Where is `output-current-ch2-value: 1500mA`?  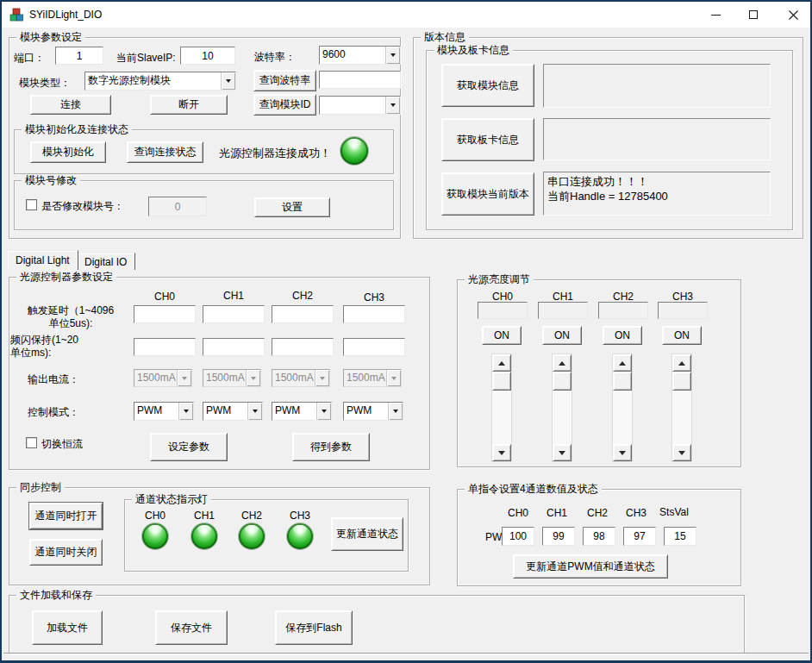
output-current-ch2-value: 1500mA is located at coordinates (293, 378).